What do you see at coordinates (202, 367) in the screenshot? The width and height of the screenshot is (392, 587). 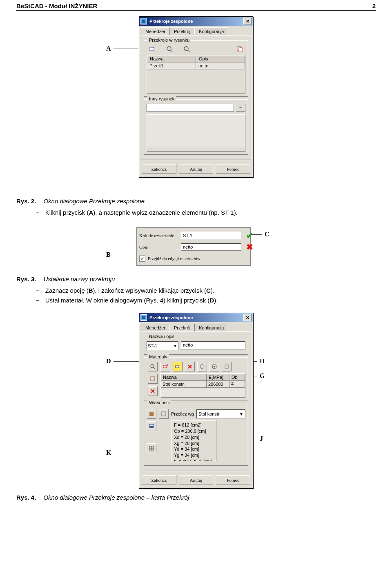 I see `mat-circle1-icon` at bounding box center [202, 367].